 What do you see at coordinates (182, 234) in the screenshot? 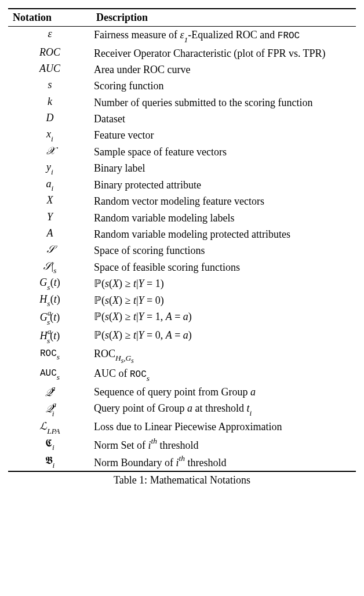
I see `table-row: ARandom variable modeling protected attr…` at bounding box center [182, 234].